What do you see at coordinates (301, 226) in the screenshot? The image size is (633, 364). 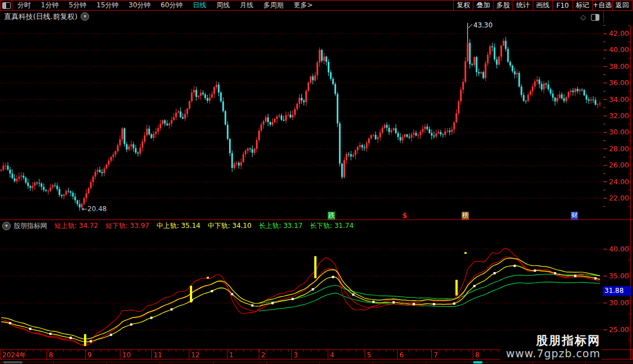 I see `indicator-header: ▾ 股朋指标网 短上轨: 34.72短下轨: 33.97中上轨: 35.14中下…` at bounding box center [301, 226].